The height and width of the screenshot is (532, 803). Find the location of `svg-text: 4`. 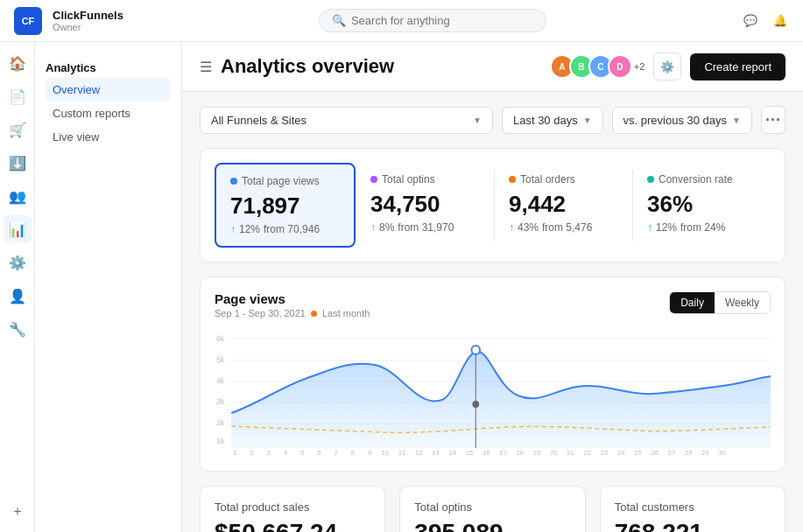

svg-text: 4 is located at coordinates (285, 453).